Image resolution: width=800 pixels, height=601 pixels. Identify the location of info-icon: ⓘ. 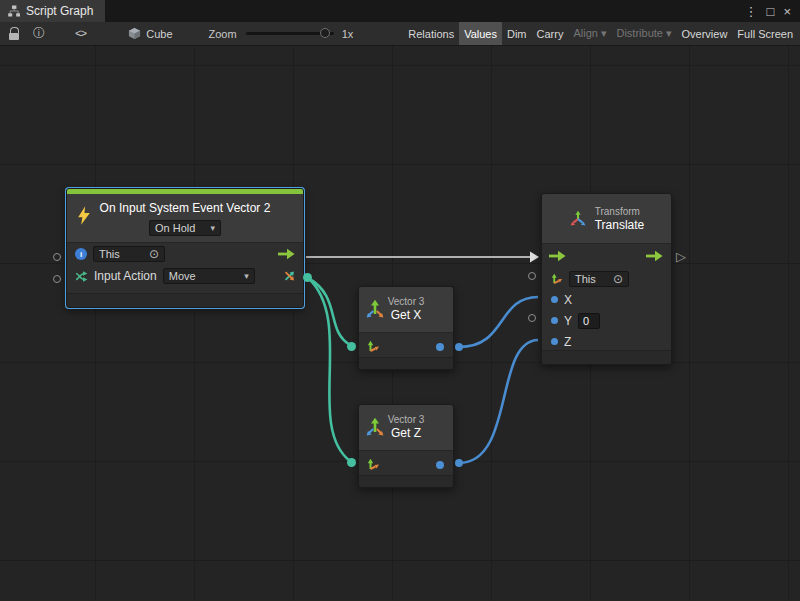
(39, 34).